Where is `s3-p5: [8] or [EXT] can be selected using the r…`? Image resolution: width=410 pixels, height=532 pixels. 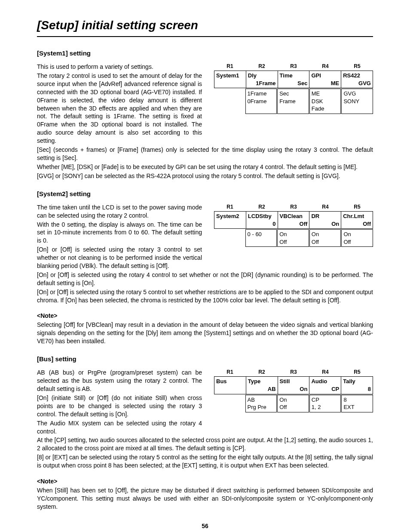
s3-p5: [8] or [EXT] can be selected using the r… is located at coordinates (205, 461).